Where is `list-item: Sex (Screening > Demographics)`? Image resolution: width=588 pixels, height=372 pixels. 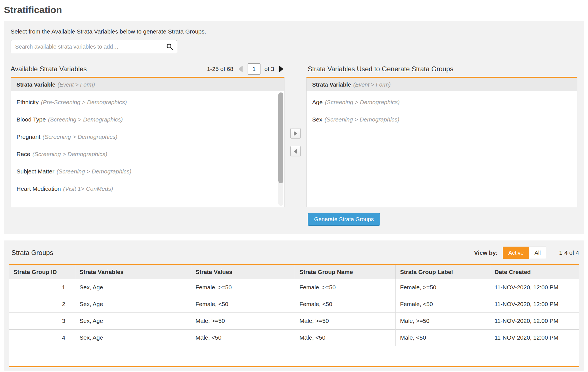 list-item: Sex (Screening > Demographics) is located at coordinates (442, 120).